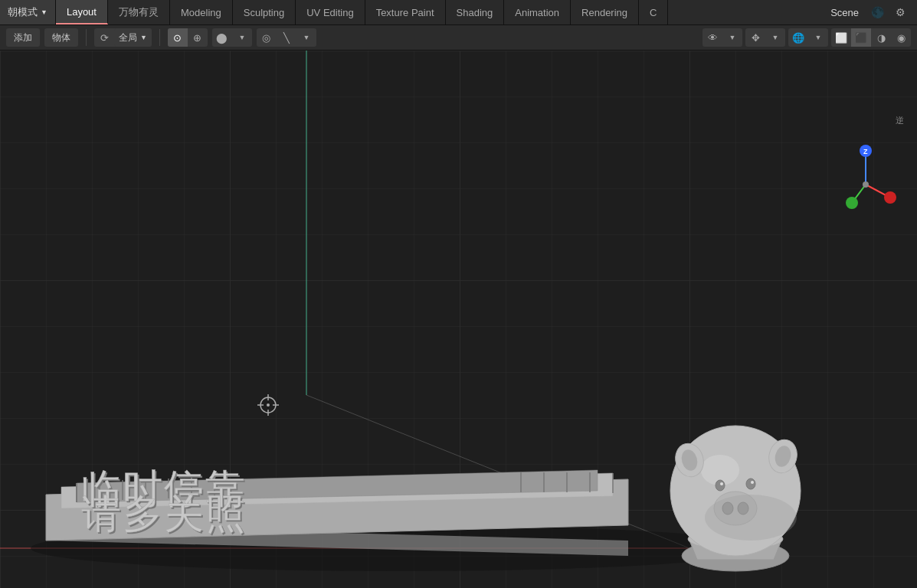 This screenshot has width=917, height=588. What do you see at coordinates (458, 38) in the screenshot?
I see `second-bar: 添加 物体 ⟳ 全局 ▼ ⊙ ⊕ ⬤ ▼ ◎ ╲ ▼ 👁 ▼ ✥ ▼ 🌐` at bounding box center [458, 38].